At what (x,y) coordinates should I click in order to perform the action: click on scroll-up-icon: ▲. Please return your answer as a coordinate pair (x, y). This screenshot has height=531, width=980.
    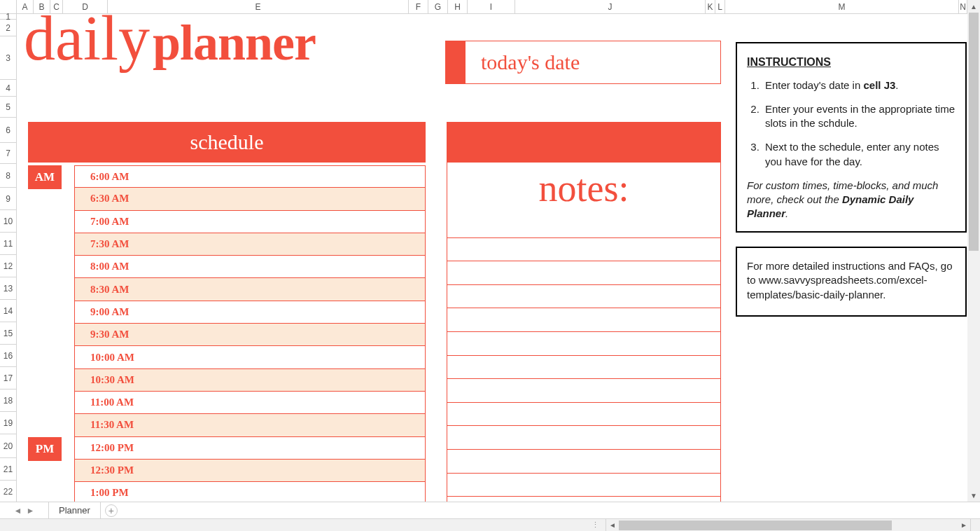
    Looking at the image, I should click on (974, 6).